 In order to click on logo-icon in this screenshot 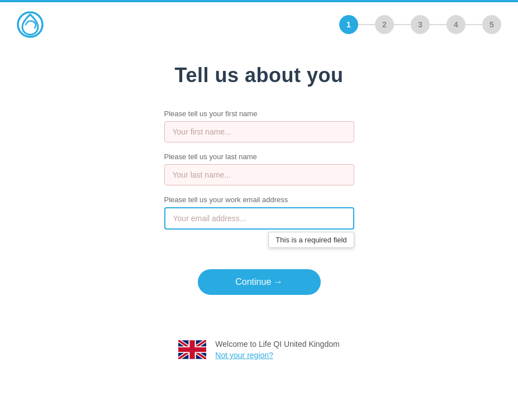, I will do `click(30, 25)`.